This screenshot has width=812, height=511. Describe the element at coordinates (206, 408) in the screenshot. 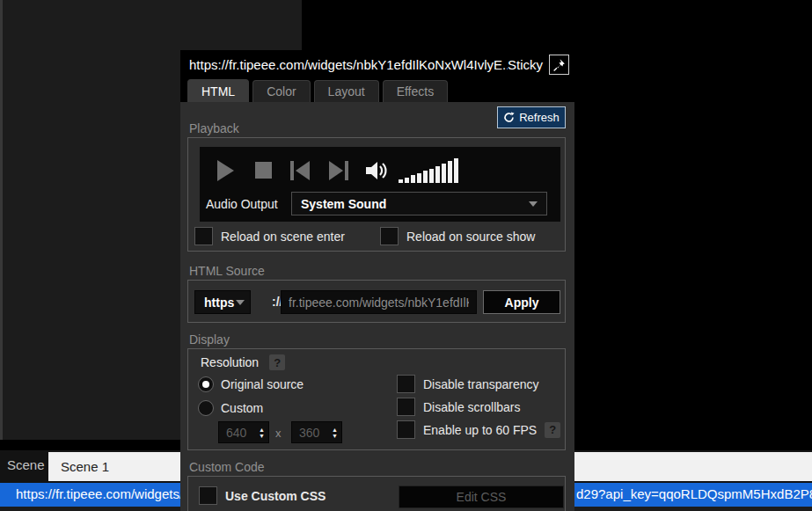

I see `custom-resolution-radio` at that location.